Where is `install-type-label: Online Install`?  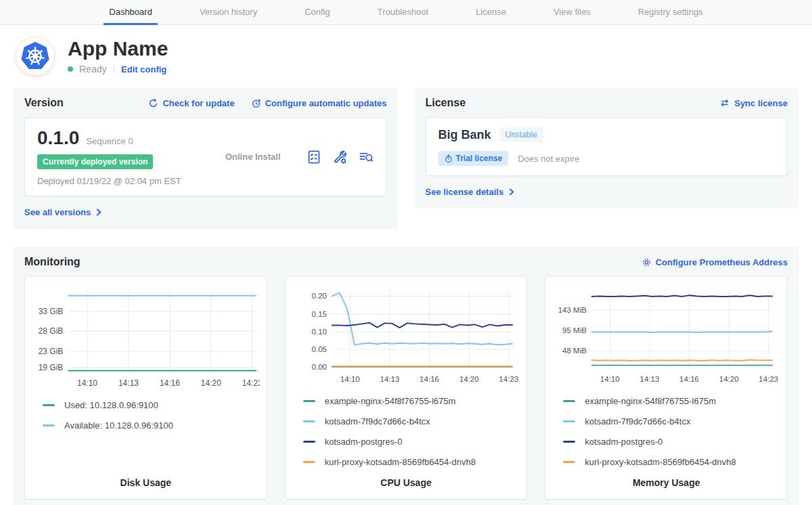
install-type-label: Online Install is located at coordinates (253, 157).